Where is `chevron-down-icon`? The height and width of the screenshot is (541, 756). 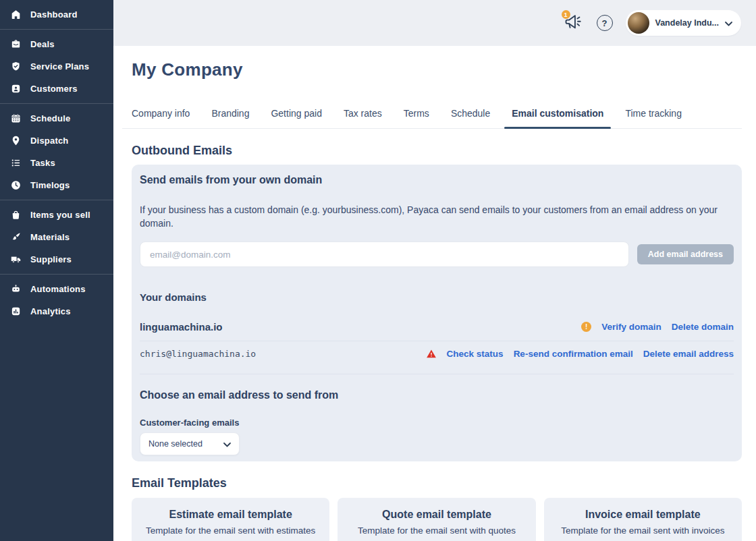
chevron-down-icon is located at coordinates (729, 23).